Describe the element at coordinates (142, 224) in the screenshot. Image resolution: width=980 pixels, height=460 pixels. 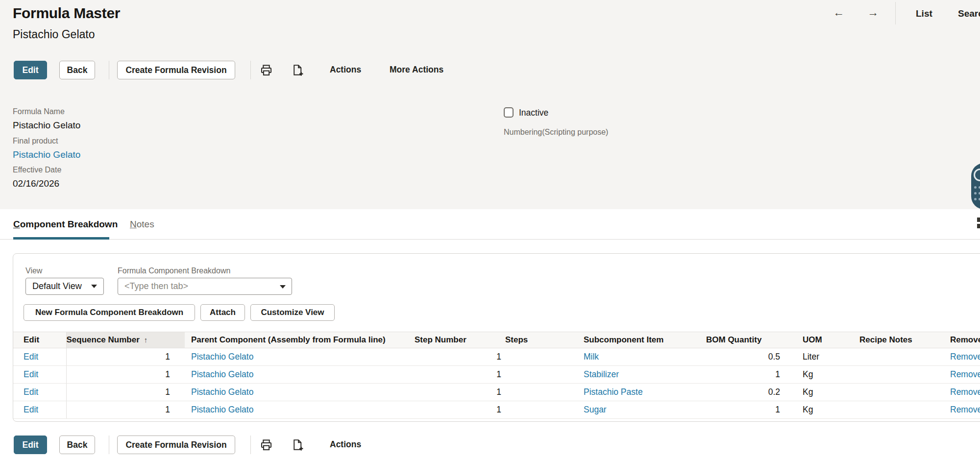
I see `tab-notes: Notes` at that location.